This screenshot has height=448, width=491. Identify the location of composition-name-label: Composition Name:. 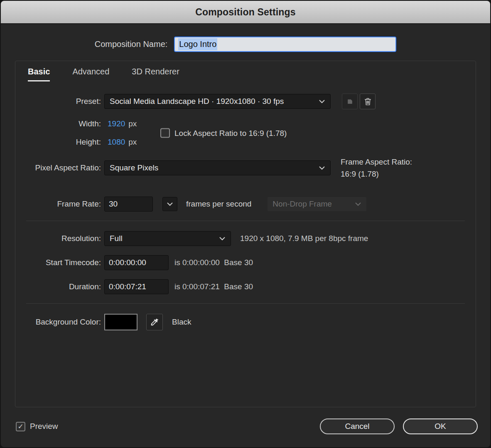
(131, 44).